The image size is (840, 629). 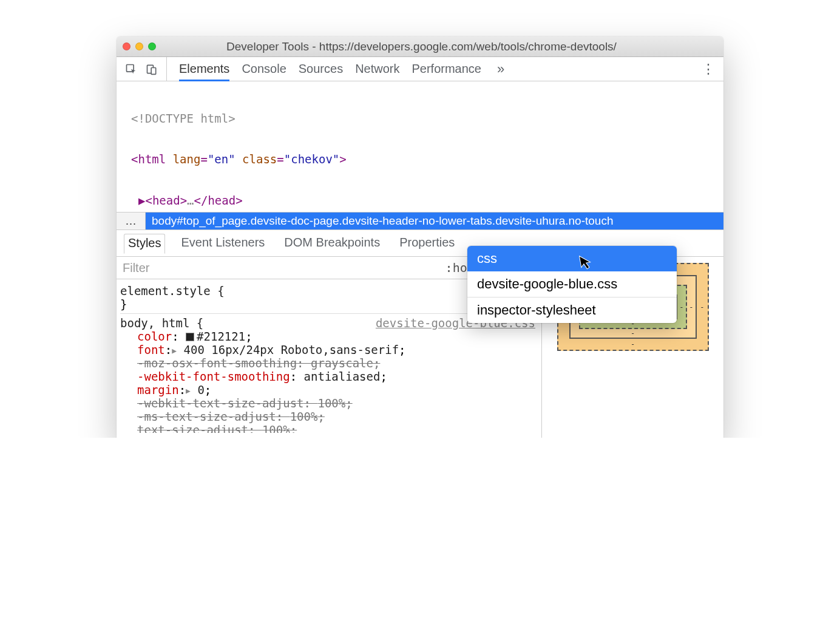 I want to click on inspect-element-icon, so click(x=131, y=69).